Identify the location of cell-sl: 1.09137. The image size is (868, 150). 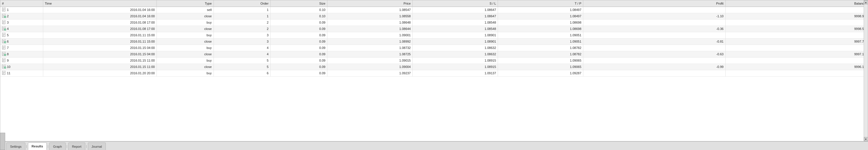
(456, 73).